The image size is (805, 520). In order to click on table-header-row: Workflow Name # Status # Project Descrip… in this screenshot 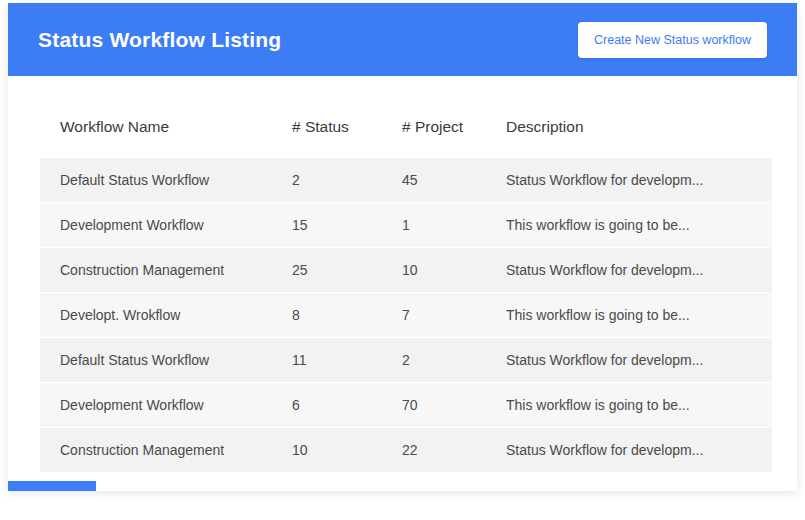, I will do `click(406, 138)`.